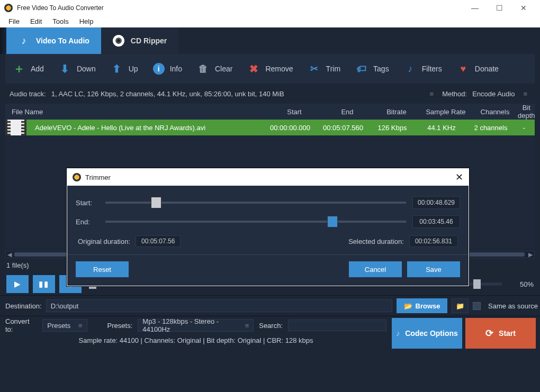 This screenshot has width=540, height=392. Describe the element at coordinates (219, 306) in the screenshot. I see `destination-input` at that location.